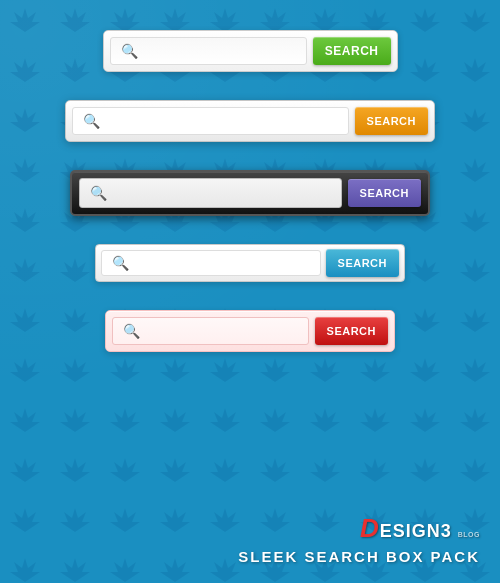 Image resolution: width=500 pixels, height=583 pixels. What do you see at coordinates (416, 531) in the screenshot?
I see `brand-rest: ESIGN3` at bounding box center [416, 531].